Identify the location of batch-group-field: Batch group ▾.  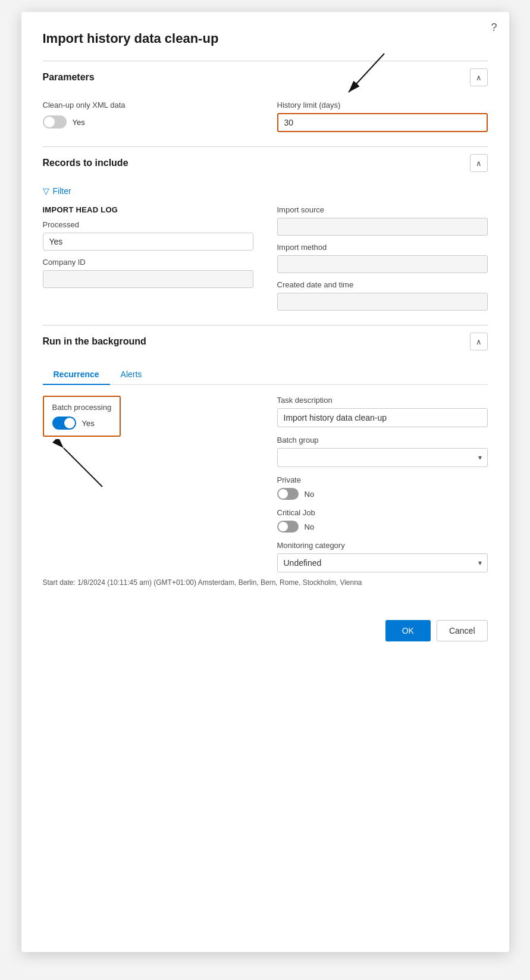
(382, 451).